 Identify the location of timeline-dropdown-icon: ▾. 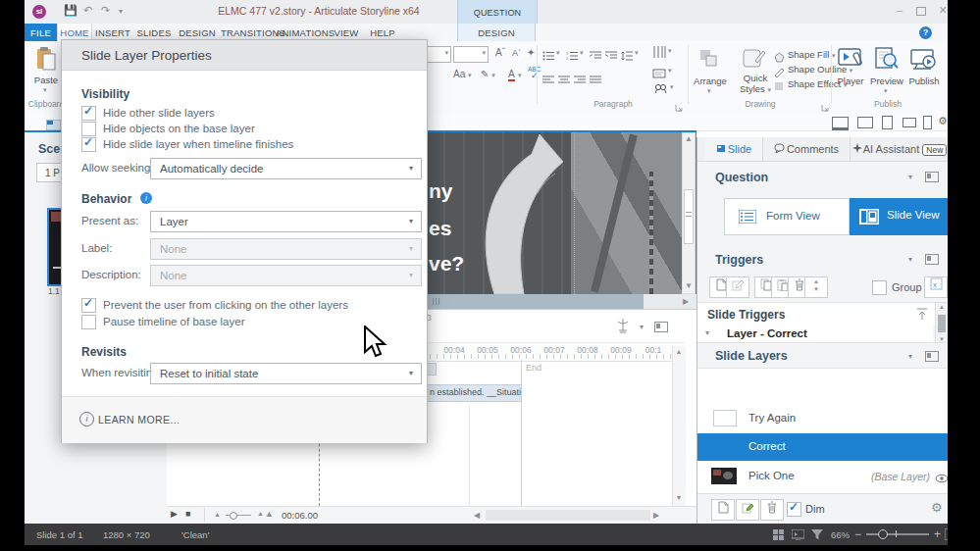
(642, 327).